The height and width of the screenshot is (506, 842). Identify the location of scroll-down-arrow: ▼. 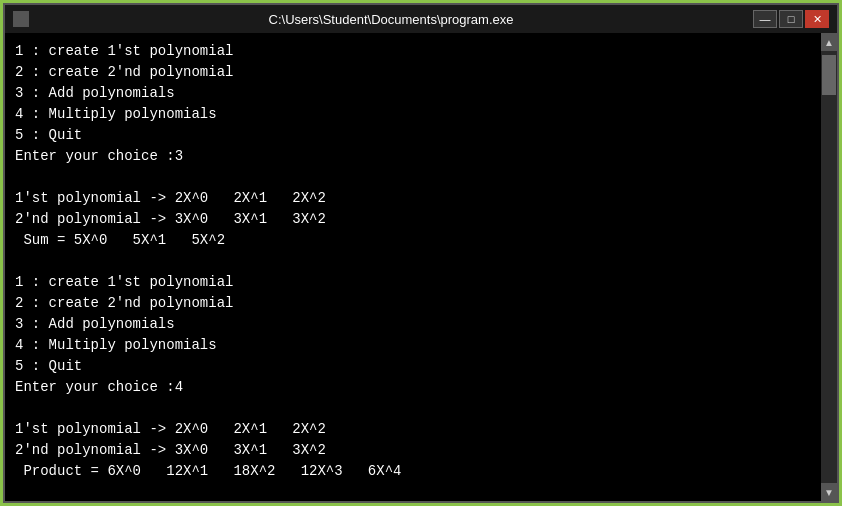
(829, 492).